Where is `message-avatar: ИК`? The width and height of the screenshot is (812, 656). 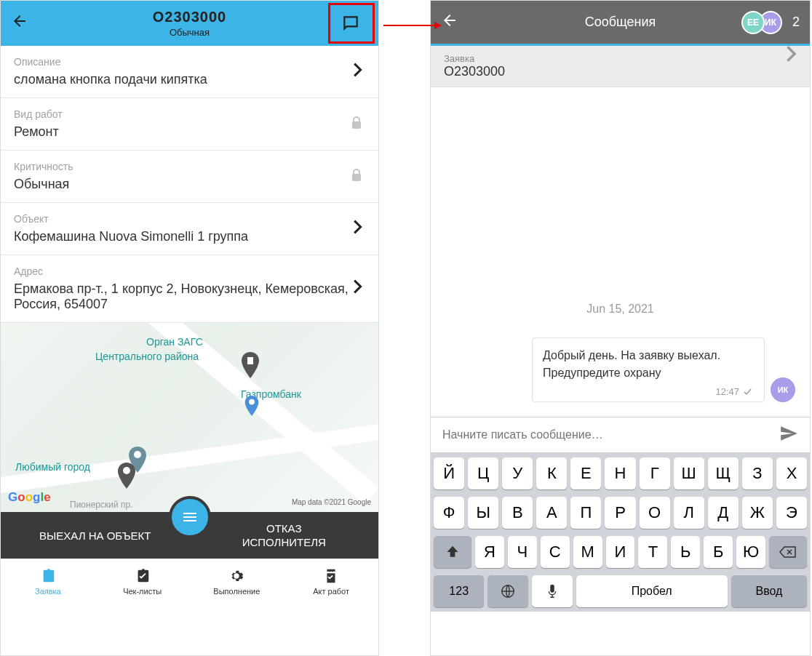 message-avatar: ИК is located at coordinates (783, 390).